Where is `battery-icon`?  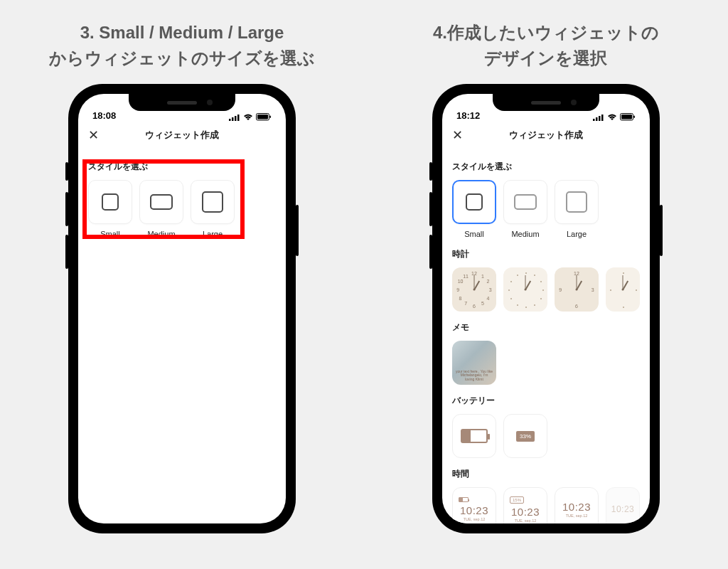
battery-icon is located at coordinates (474, 436).